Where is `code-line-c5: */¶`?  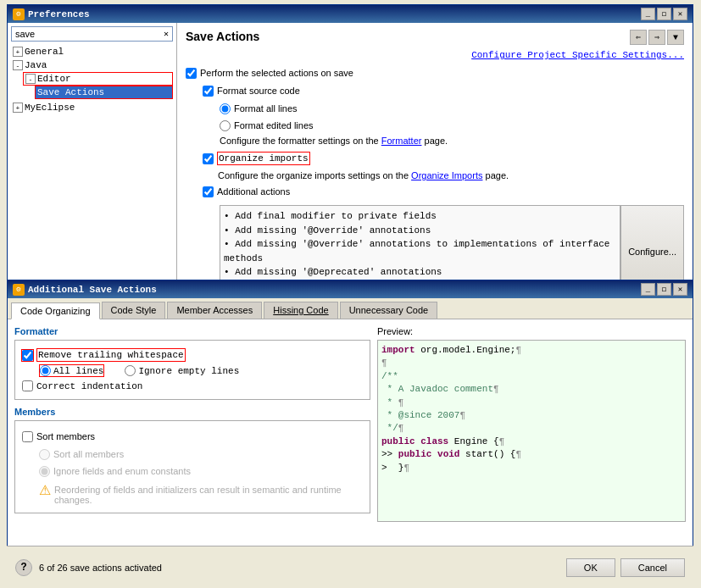 code-line-c5: */¶ is located at coordinates (531, 429).